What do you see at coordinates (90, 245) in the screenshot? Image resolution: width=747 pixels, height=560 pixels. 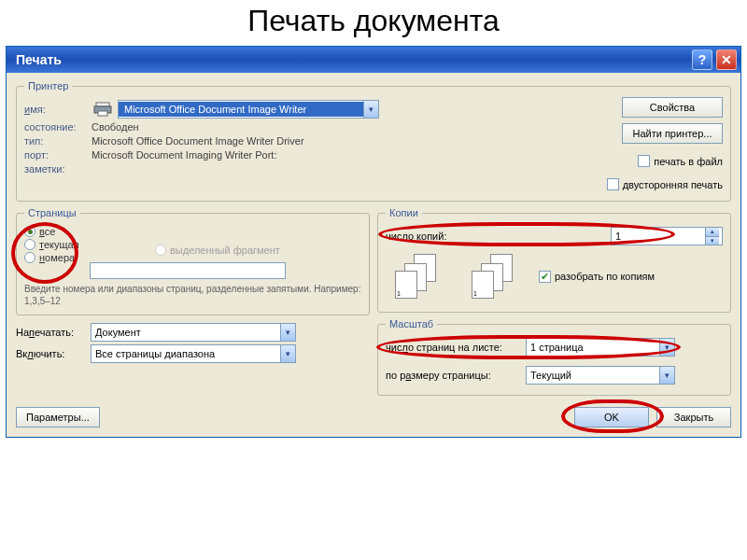 I see `radio-current: текущая` at bounding box center [90, 245].